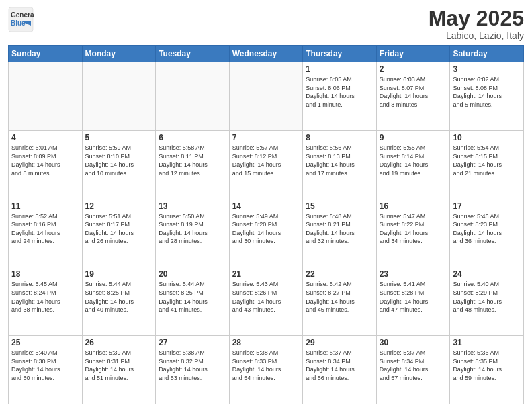  Describe the element at coordinates (340, 161) in the screenshot. I see `day-info: Sunrise: 5:56 AM Sunset: 8:13 PM Dayligh…` at that location.